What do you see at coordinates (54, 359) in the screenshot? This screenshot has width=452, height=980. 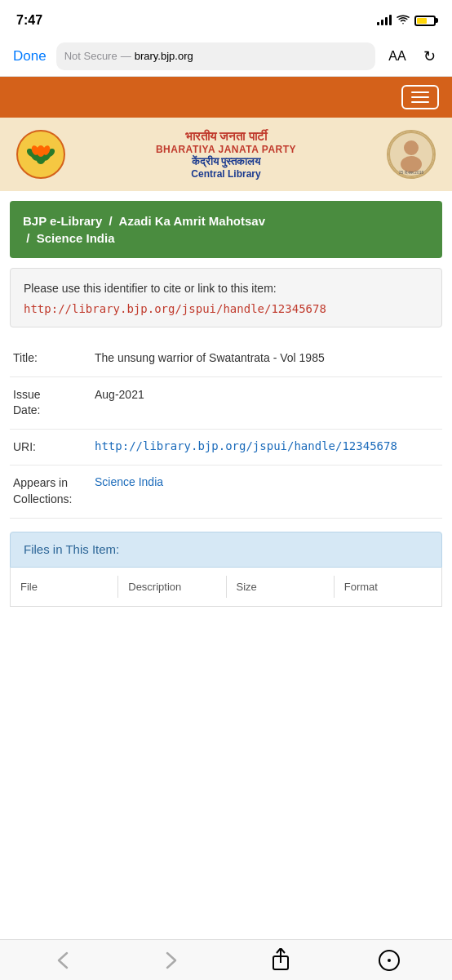 I see `title-label: Title:` at bounding box center [54, 359].